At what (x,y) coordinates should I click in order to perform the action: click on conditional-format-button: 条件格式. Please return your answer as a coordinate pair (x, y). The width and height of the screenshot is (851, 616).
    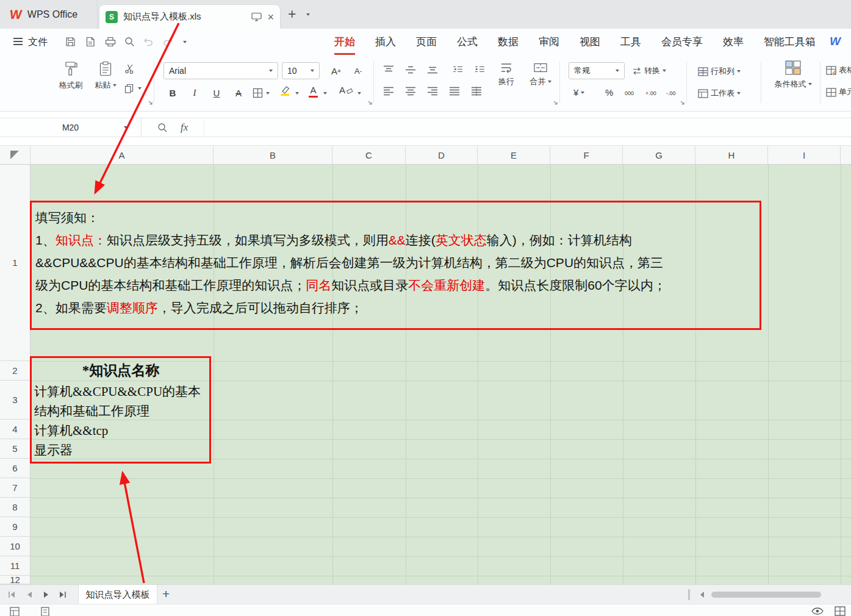
    Looking at the image, I should click on (793, 74).